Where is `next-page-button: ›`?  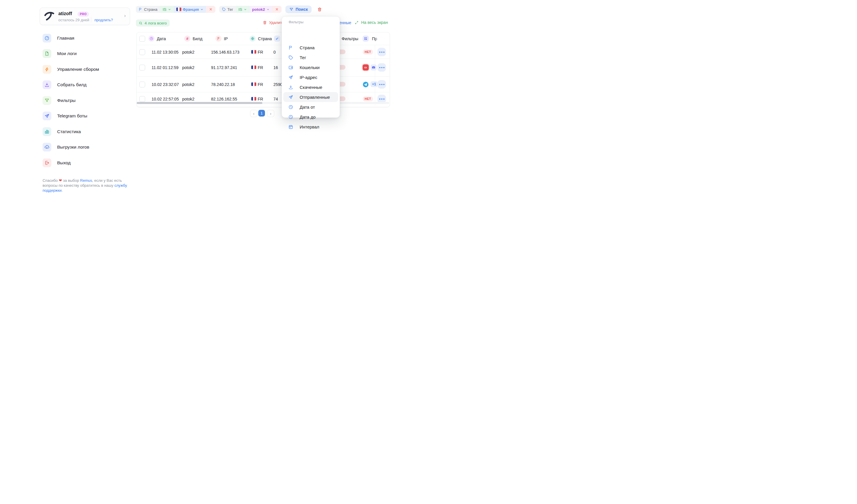
next-page-button: › is located at coordinates (271, 114).